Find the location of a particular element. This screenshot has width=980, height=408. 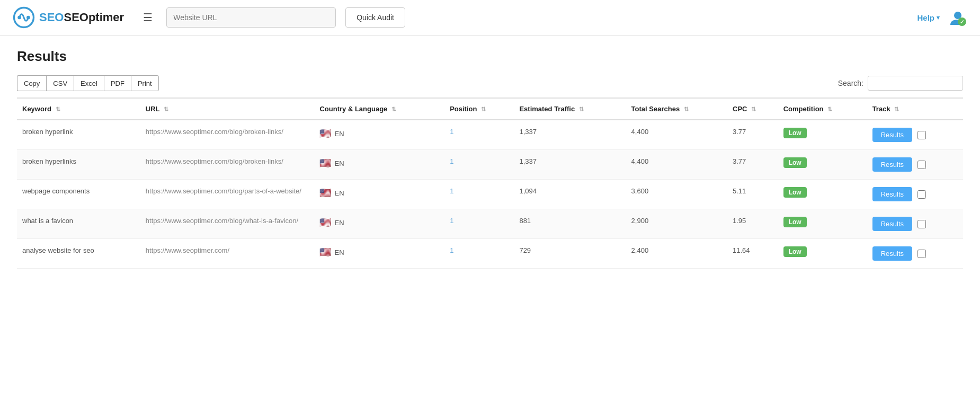

keyword-cell: broken hyperlinks is located at coordinates (78, 165).